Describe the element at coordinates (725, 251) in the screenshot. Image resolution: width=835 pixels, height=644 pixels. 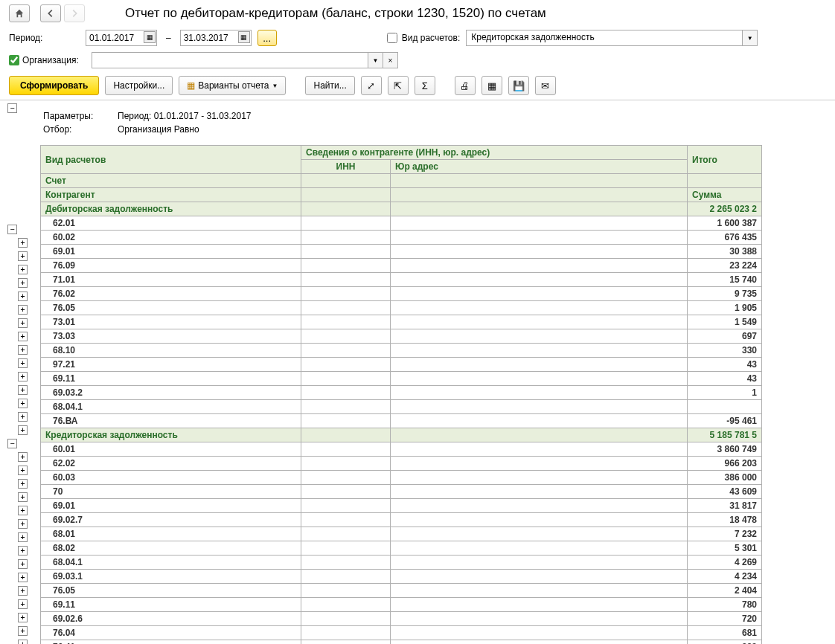
I see `value-cell: 30 388` at that location.